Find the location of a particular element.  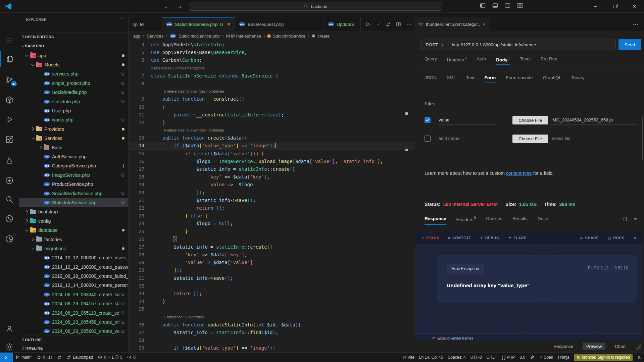

extensions-icon is located at coordinates (9, 140).